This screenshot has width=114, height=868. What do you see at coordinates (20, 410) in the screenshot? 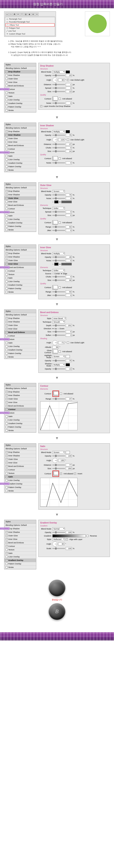
I see `style-contour: ✓Contour` at bounding box center [20, 410].